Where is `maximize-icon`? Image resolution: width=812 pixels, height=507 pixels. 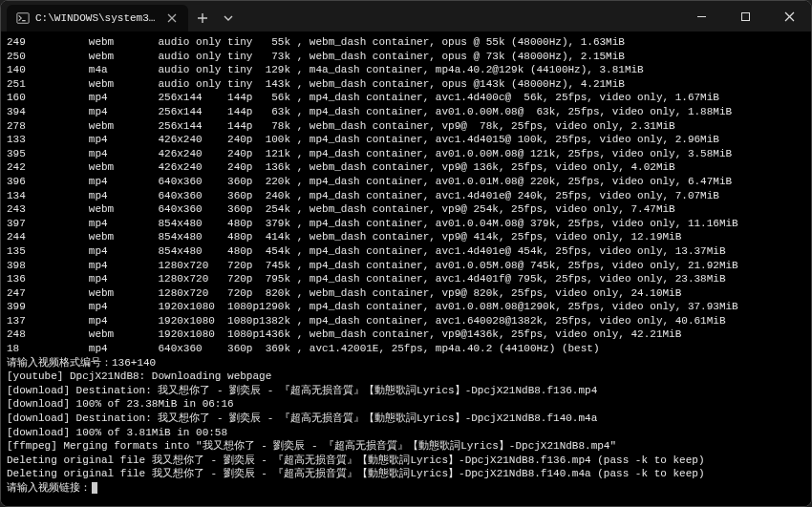 maximize-icon is located at coordinates (745, 17).